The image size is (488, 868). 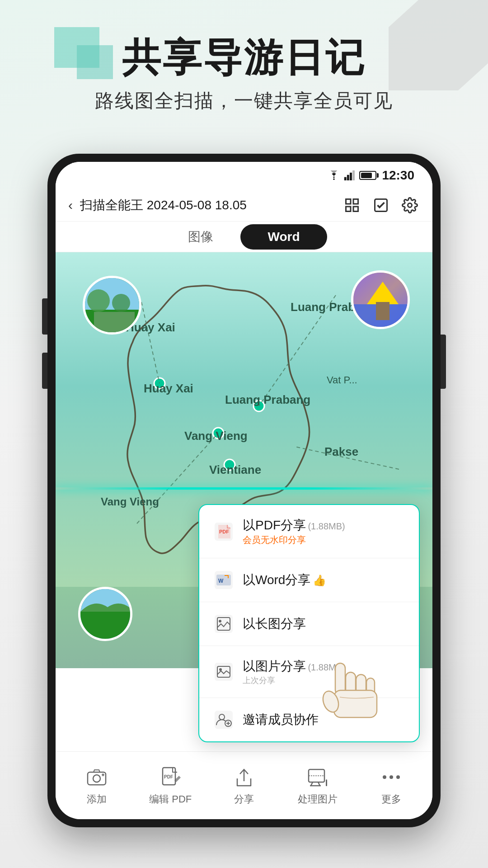 What do you see at coordinates (45, 316) in the screenshot?
I see `phone-btn-vol-up` at bounding box center [45, 316].